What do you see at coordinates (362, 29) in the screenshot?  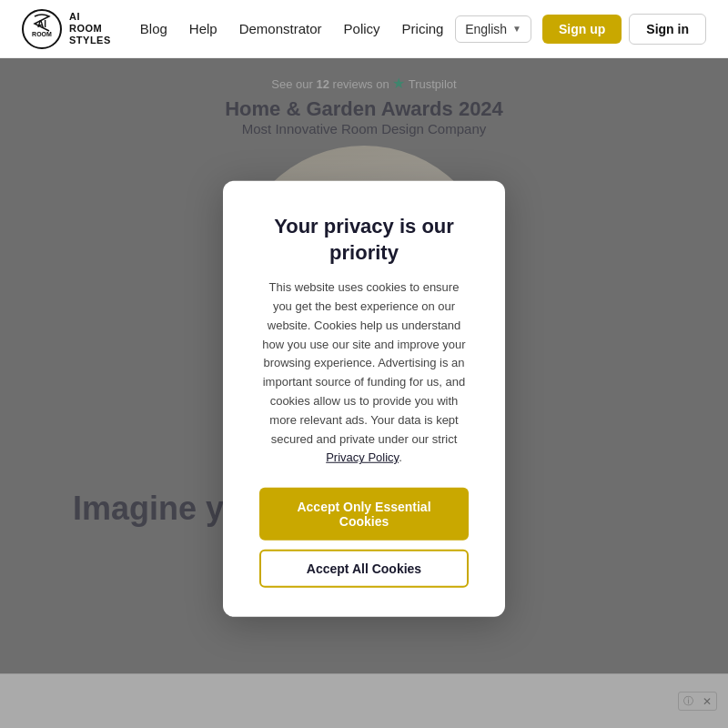 I see `nav-policy: Policy` at bounding box center [362, 29].